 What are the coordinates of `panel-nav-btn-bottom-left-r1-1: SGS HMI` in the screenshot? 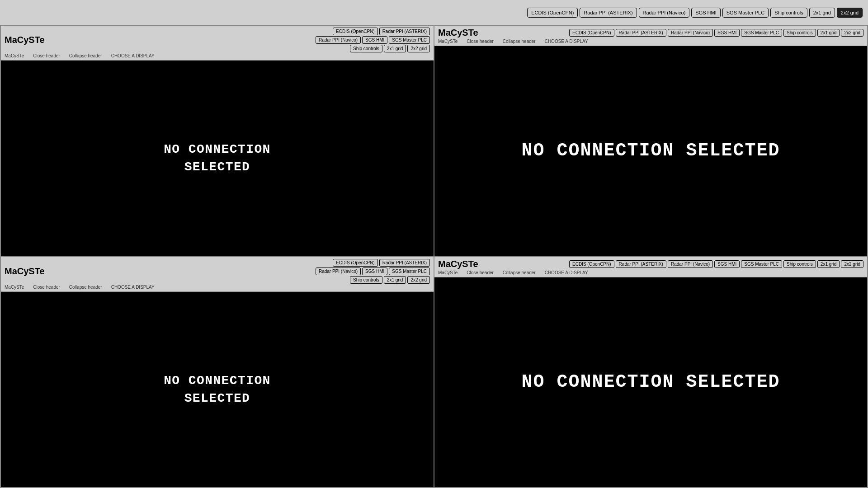 It's located at (375, 271).